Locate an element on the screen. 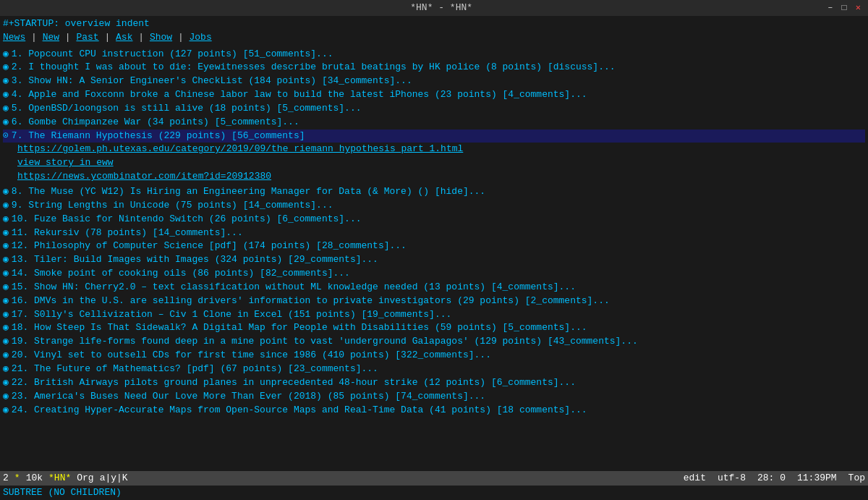 The width and height of the screenshot is (868, 500). story-wrapper-5: ◉5. OpenBSD/loongson is still alive (18 … is located at coordinates (434, 109).